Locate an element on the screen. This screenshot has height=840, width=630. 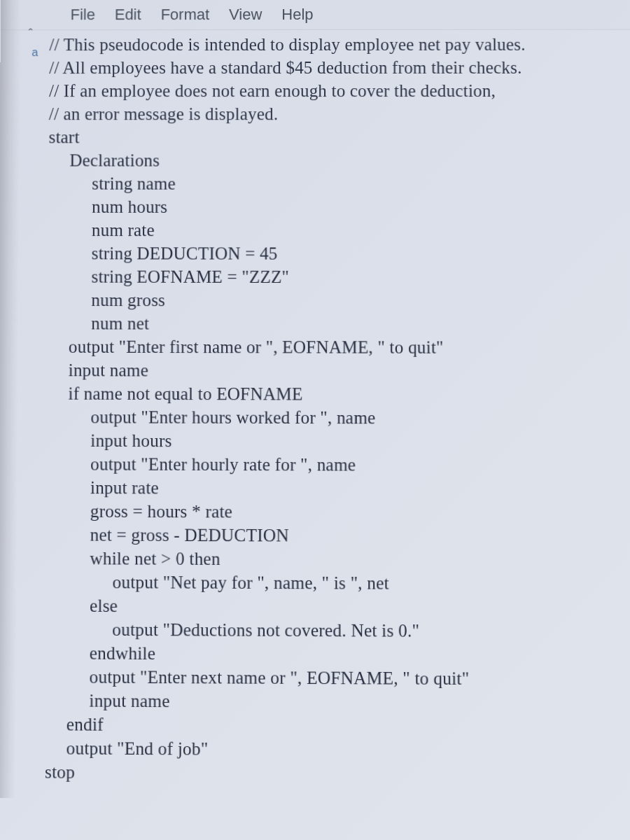
code-line: num gross is located at coordinates (337, 301).